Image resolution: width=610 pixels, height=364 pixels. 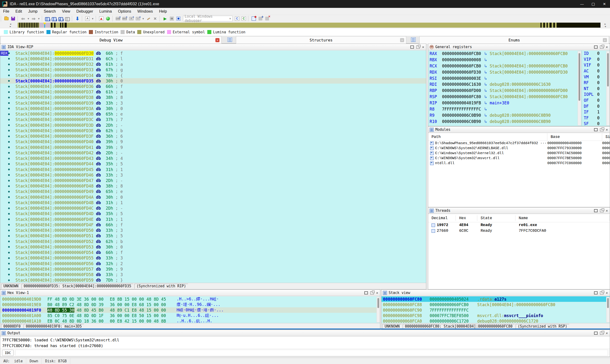 I want to click on disasm-line: Stack[00004E04]:000000000060FD46 db 33h …, so click(x=213, y=175).